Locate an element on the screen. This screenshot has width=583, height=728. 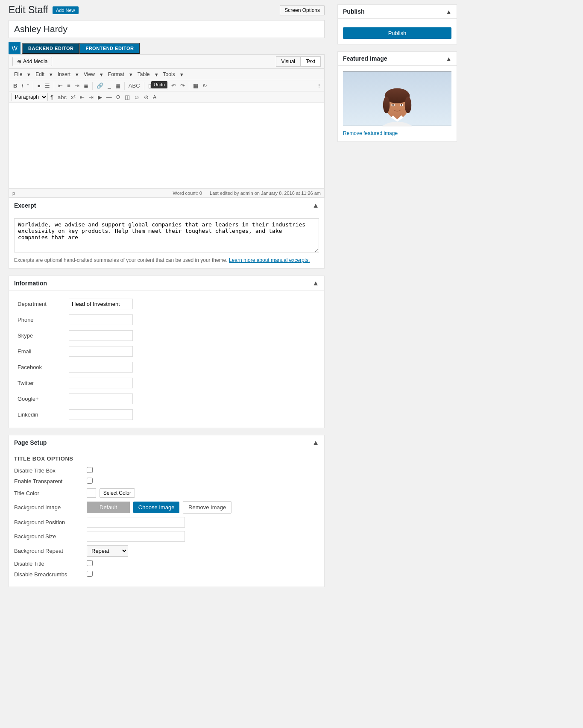
title-color-label: Title Color is located at coordinates (50, 493).